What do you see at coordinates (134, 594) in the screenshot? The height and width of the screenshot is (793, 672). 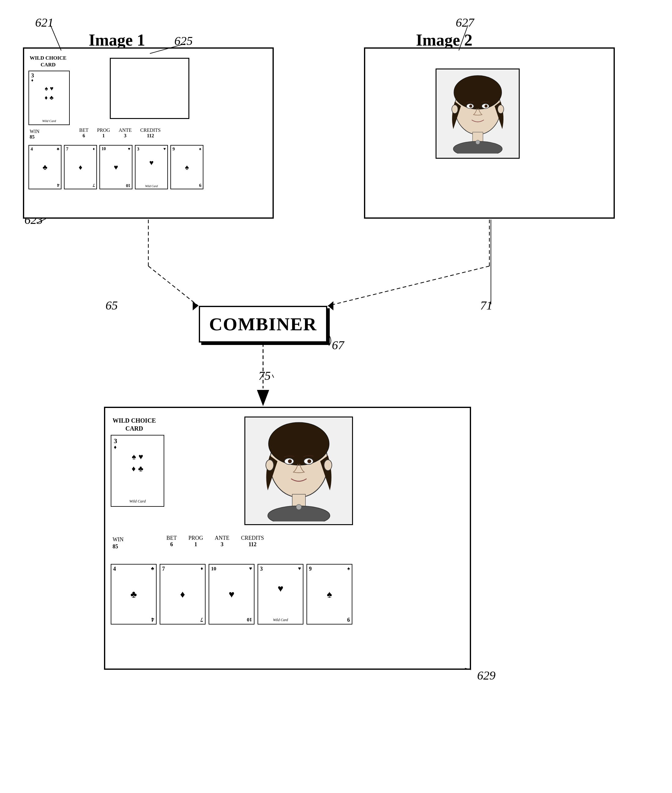 I see `cb-card-1: 4 ♣ ♣ 4` at bounding box center [134, 594].